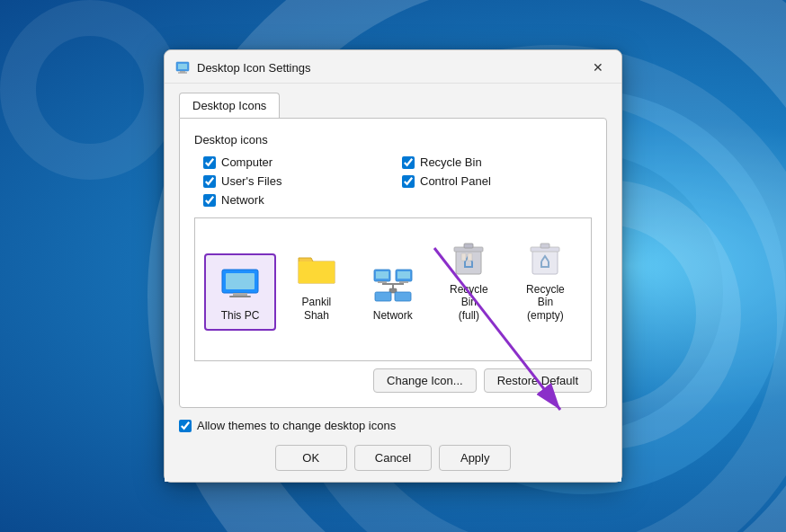 Image resolution: width=786 pixels, height=532 pixels. Describe the element at coordinates (393, 289) in the screenshot. I see `icons-selection-area: This PC Pankil Shah` at that location.